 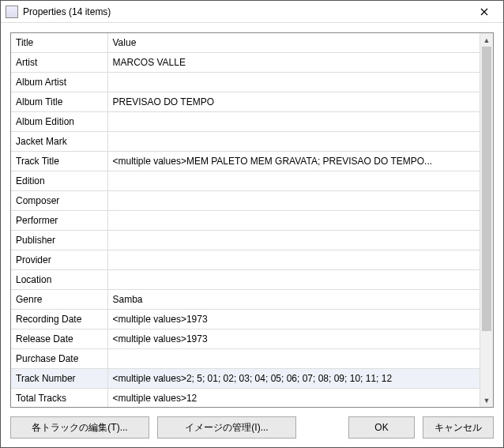 What do you see at coordinates (59, 319) in the screenshot?
I see `property-key: Recording Date` at bounding box center [59, 319].